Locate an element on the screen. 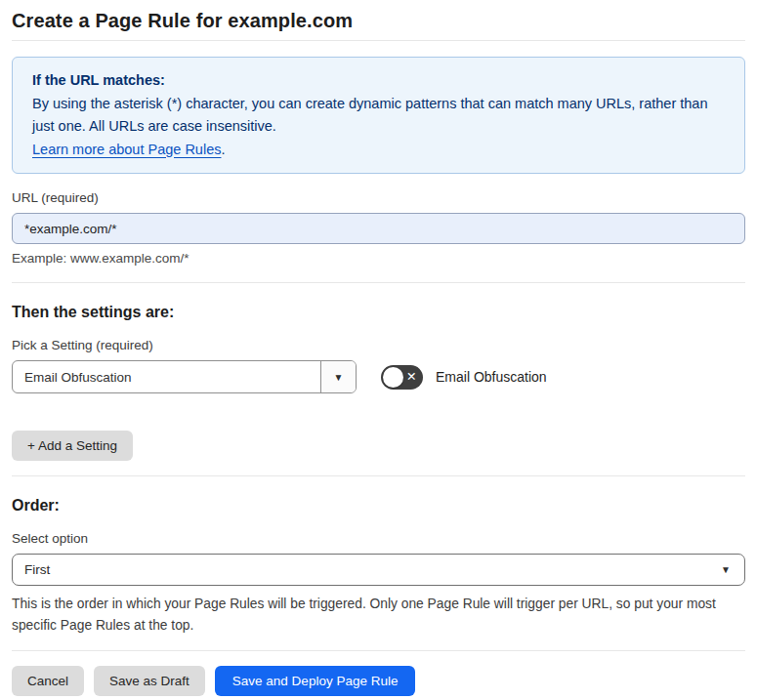 This screenshot has width=757, height=700. url-field-label: URL (required) is located at coordinates (379, 197).